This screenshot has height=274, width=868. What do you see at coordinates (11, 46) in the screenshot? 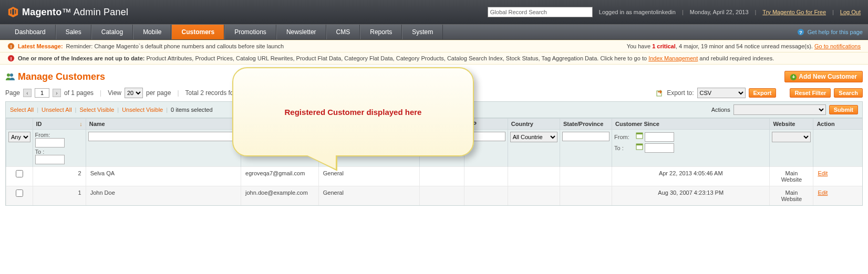
I see `warning-icon: !` at bounding box center [11, 46].